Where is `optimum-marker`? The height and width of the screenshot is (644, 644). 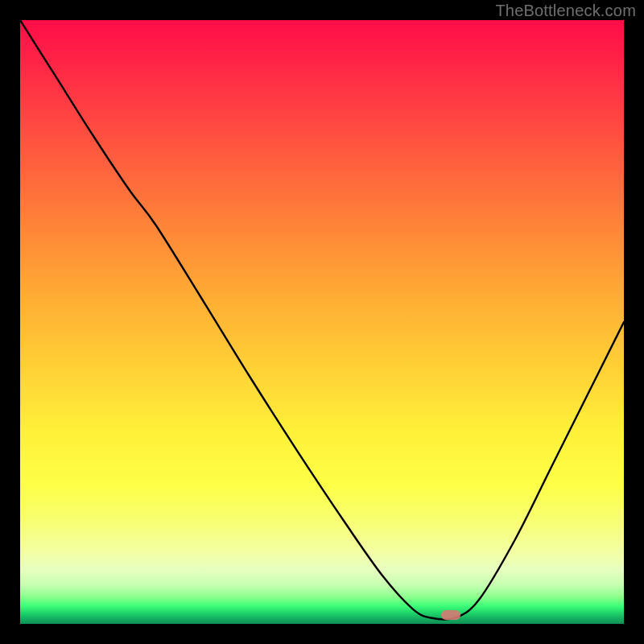
optimum-marker is located at coordinates (451, 615).